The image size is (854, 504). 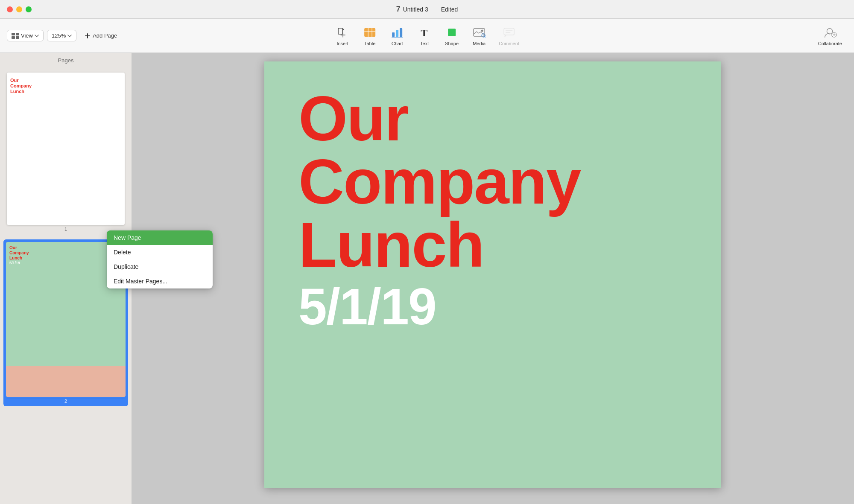 What do you see at coordinates (830, 32) in the screenshot?
I see `collaborate-icon` at bounding box center [830, 32].